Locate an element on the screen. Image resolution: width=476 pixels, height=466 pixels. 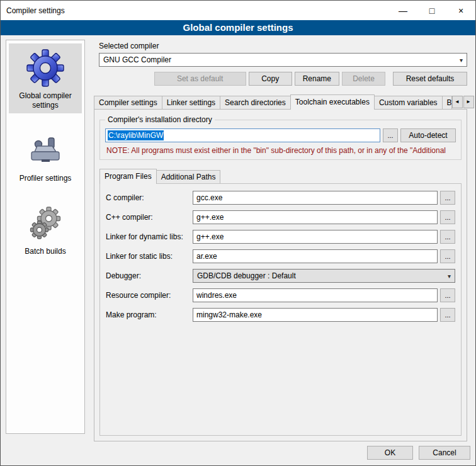
tab-custom-variables: Custom variables is located at coordinates (408, 102).